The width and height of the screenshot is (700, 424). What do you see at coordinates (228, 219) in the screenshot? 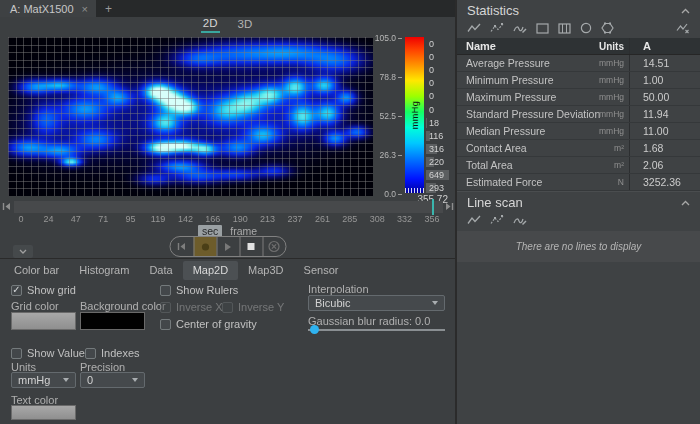
I see `timeline-tick-labels: 0244771951191421661902132372612853083323…` at bounding box center [228, 219].